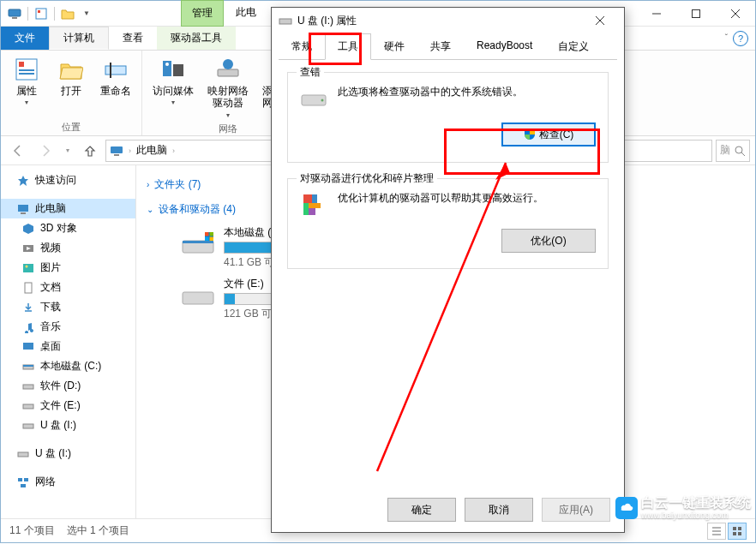 The width and height of the screenshot is (756, 544). Describe the element at coordinates (441, 46) in the screenshot. I see `tab-sharing: 共享` at that location.